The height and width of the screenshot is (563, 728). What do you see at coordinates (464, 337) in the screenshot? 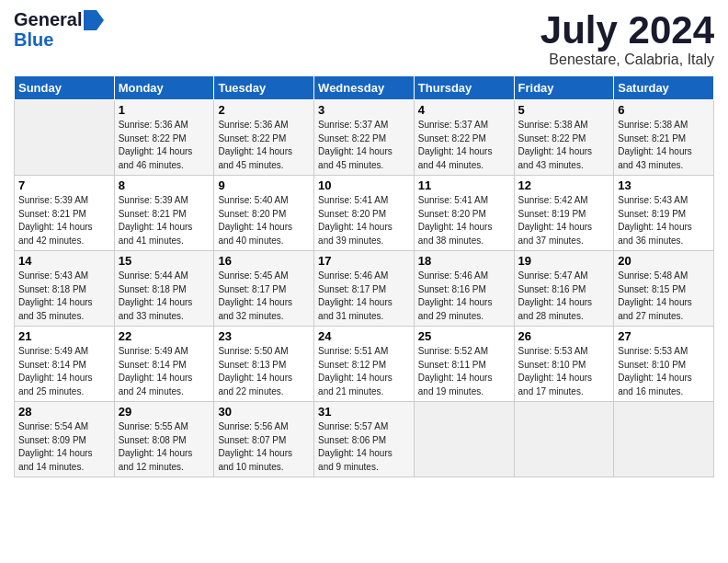
I see `day-number: 25` at bounding box center [464, 337].